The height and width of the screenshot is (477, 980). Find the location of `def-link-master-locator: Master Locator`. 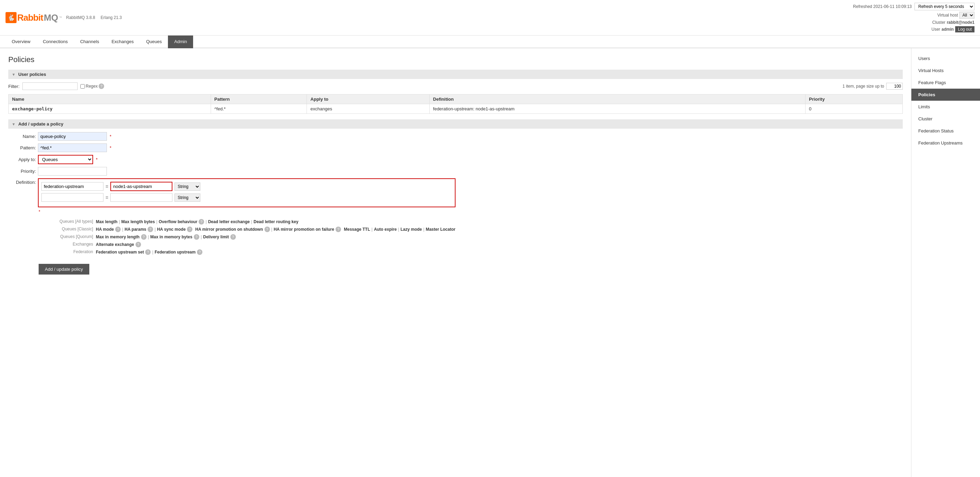

def-link-master-locator: Master Locator is located at coordinates (441, 229).